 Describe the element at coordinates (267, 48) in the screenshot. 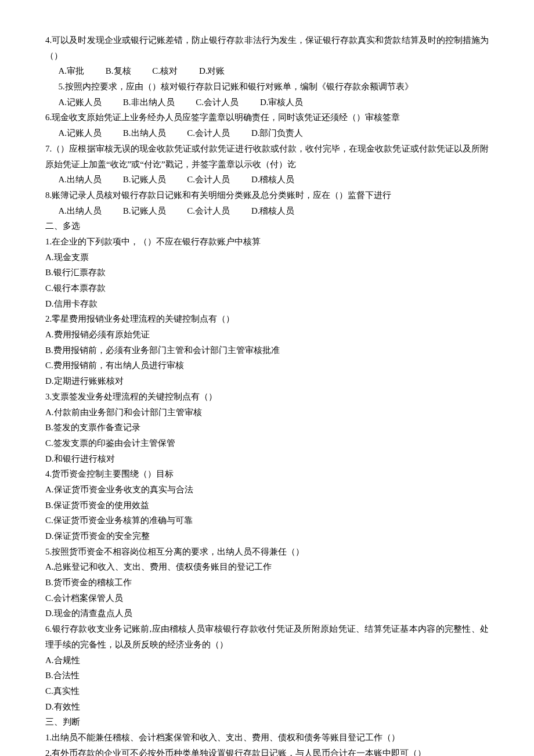

I see `q4-text: 4.可以及时发现企业或银行记账差错，防止银行存款非法行为发生，保证银行存款真实和…` at that location.